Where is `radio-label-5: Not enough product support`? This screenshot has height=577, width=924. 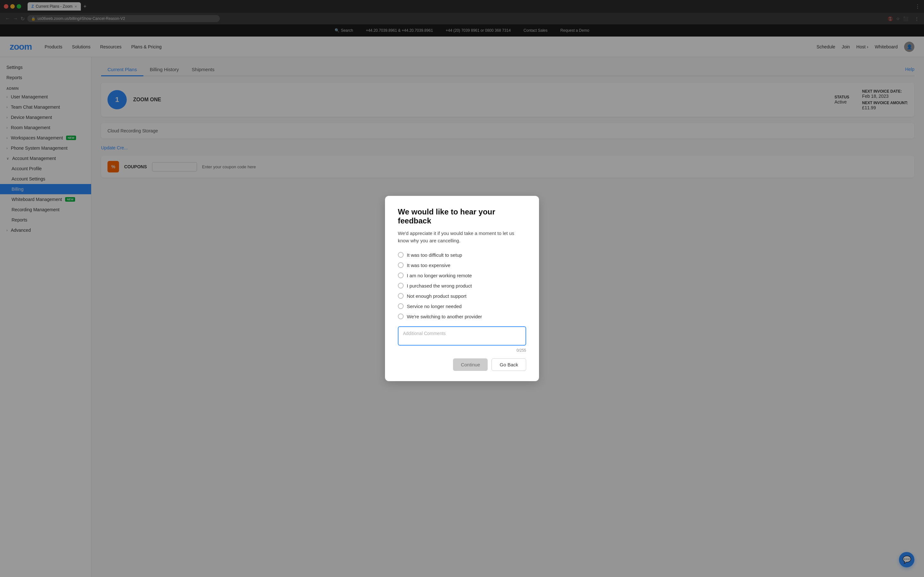 radio-label-5: Not enough product support is located at coordinates (437, 296).